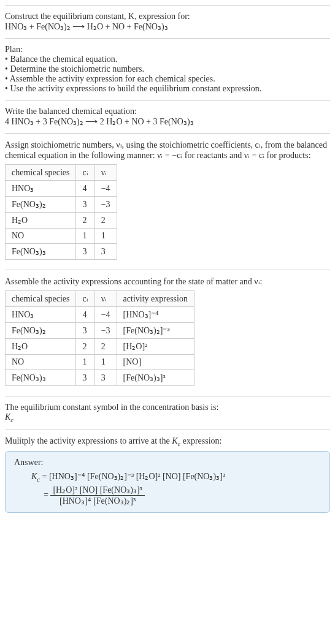 The image size is (335, 644). I want to click on table-row: Fe(NO₃)₃ 3 3, so click(61, 252).